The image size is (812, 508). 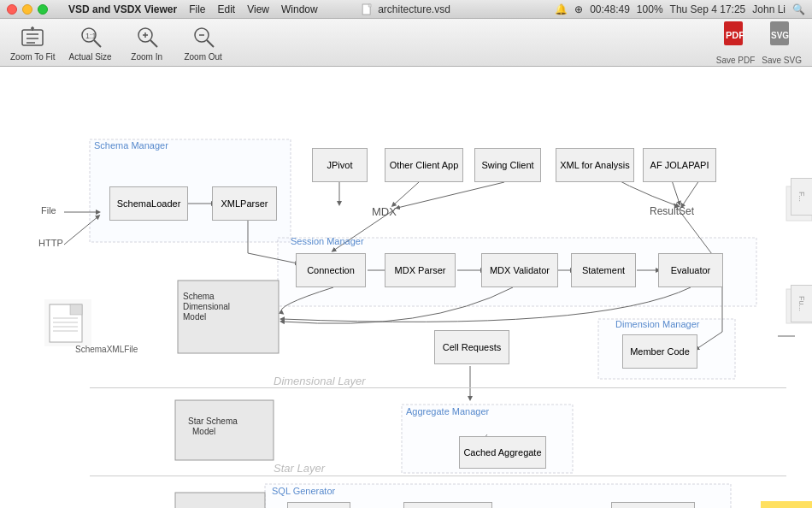 What do you see at coordinates (759, 43) in the screenshot?
I see `export-area: PDF Save PDF SVG Save SVG` at bounding box center [759, 43].